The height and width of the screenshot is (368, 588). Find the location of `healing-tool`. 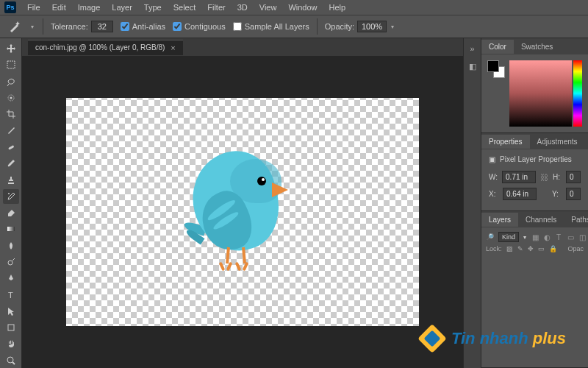

healing-tool is located at coordinates (11, 147).